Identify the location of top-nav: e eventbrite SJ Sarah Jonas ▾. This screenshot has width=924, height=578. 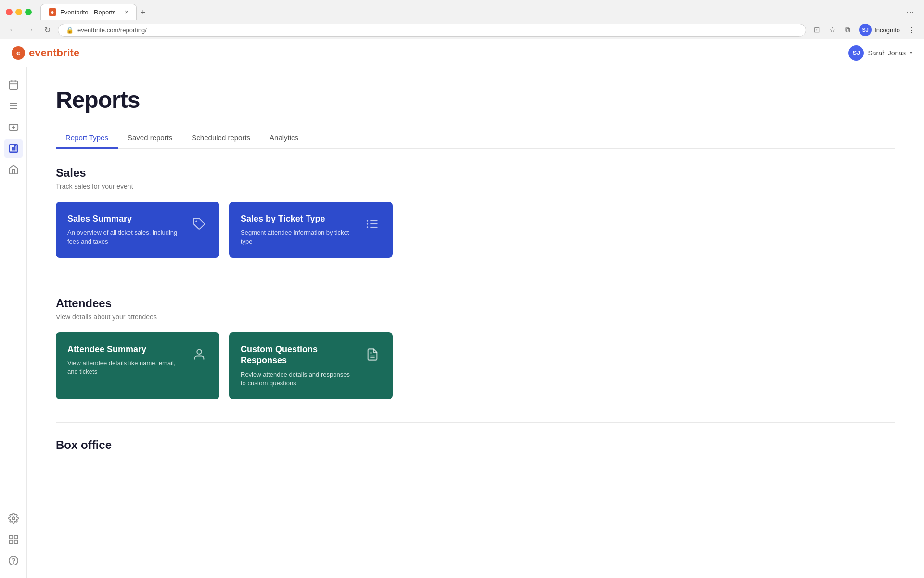
(462, 53).